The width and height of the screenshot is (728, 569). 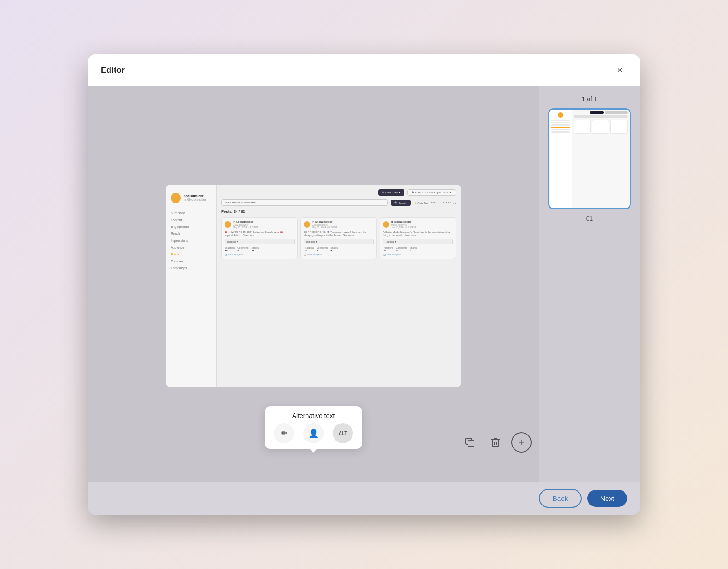 I want to click on fake-shares-3: Shares0, so click(x=413, y=249).